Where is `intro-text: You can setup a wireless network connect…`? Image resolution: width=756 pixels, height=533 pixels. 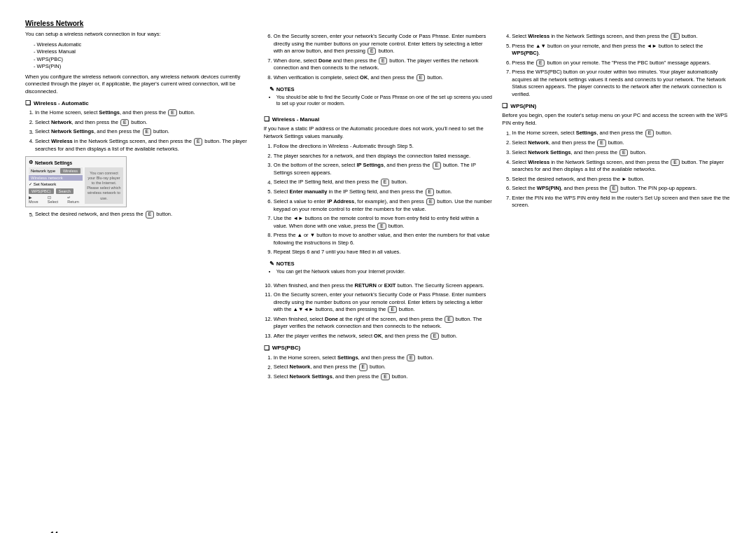 intro-text: You can setup a wireless network connect… is located at coordinates (140, 35).